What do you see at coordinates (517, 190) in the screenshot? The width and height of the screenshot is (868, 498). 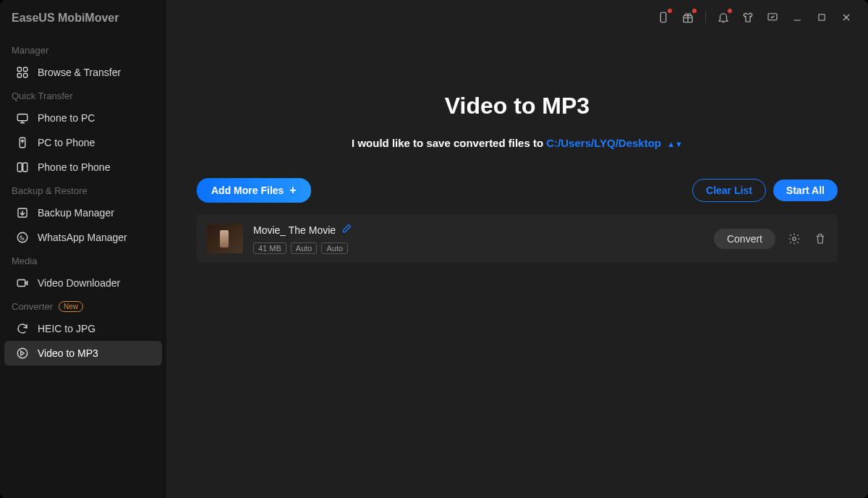 I see `action-bar: Add More Files + Clear List Start All` at bounding box center [517, 190].